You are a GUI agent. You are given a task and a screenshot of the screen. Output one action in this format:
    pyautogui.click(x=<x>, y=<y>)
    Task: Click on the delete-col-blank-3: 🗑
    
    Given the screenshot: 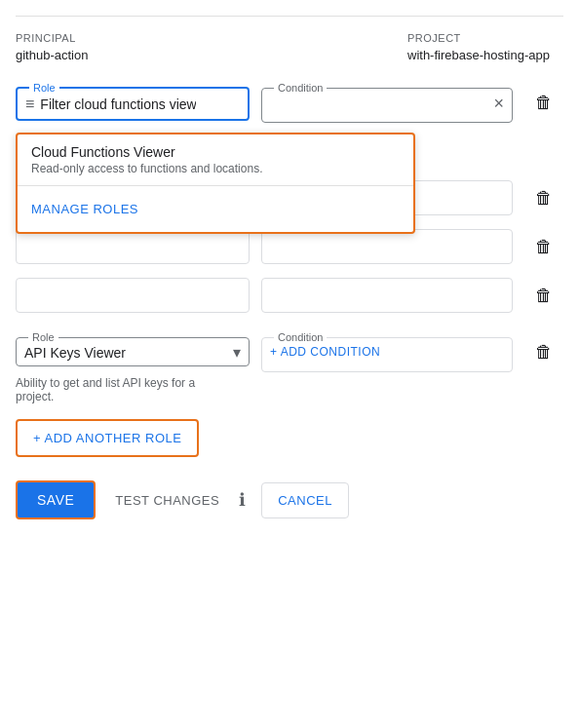 What is the action you would take?
    pyautogui.click(x=544, y=295)
    